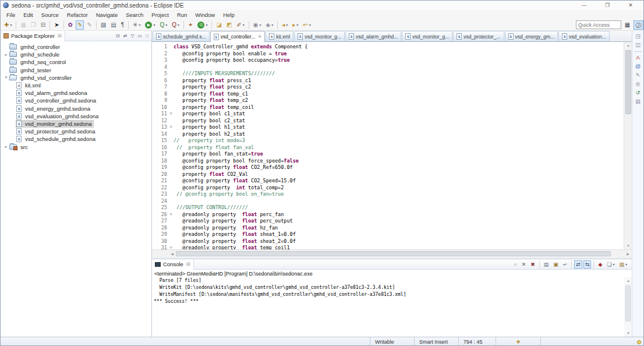  Describe the element at coordinates (627, 264) in the screenshot. I see `open-console-icon-dropdown: ▾` at that location.